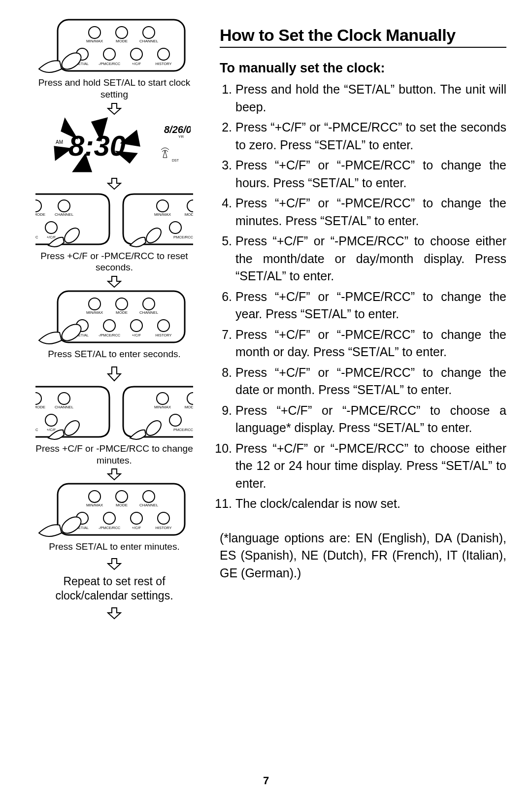  Describe the element at coordinates (114, 59) in the screenshot. I see `figure-remote-full-1: MIN/MAX MODE CHANNEL SET/AL -/PMCE/RCC +…` at that location.